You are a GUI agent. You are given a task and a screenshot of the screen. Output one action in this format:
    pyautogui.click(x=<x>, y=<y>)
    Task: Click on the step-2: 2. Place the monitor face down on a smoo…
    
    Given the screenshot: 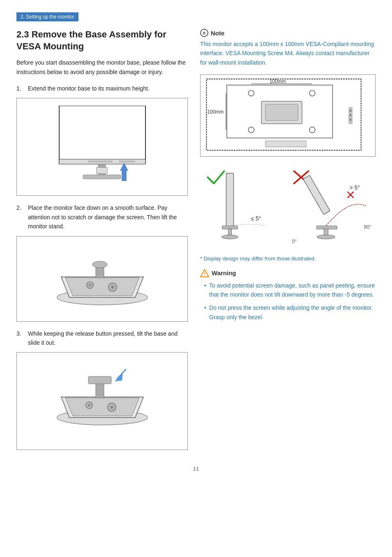 What is the action you would take?
    pyautogui.click(x=102, y=217)
    